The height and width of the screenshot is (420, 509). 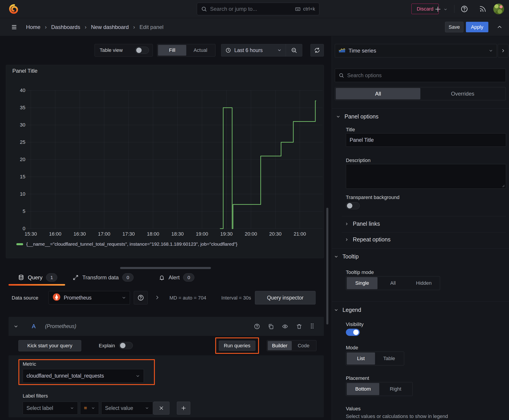 I want to click on breadcrumb-home: Home, so click(x=33, y=27).